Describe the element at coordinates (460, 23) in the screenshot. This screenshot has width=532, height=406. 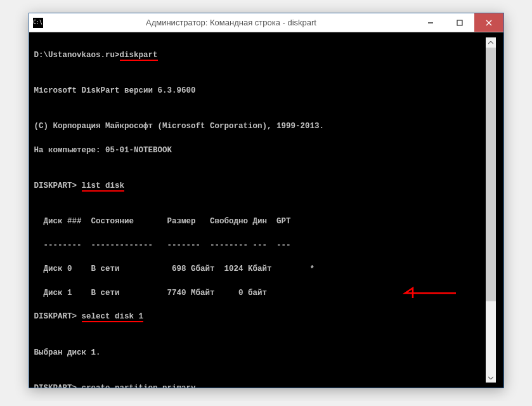
I see `window-controls` at that location.